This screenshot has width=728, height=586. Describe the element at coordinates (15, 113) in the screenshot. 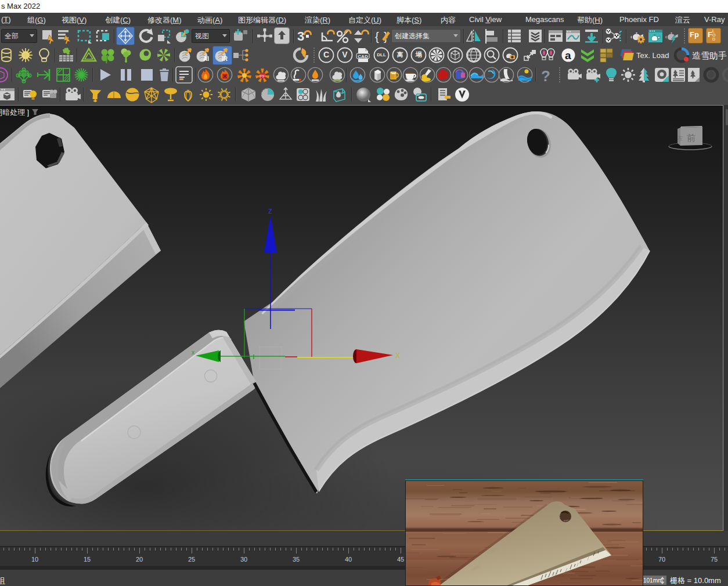

I see `svg-text: 明暗处理 ]` at that location.